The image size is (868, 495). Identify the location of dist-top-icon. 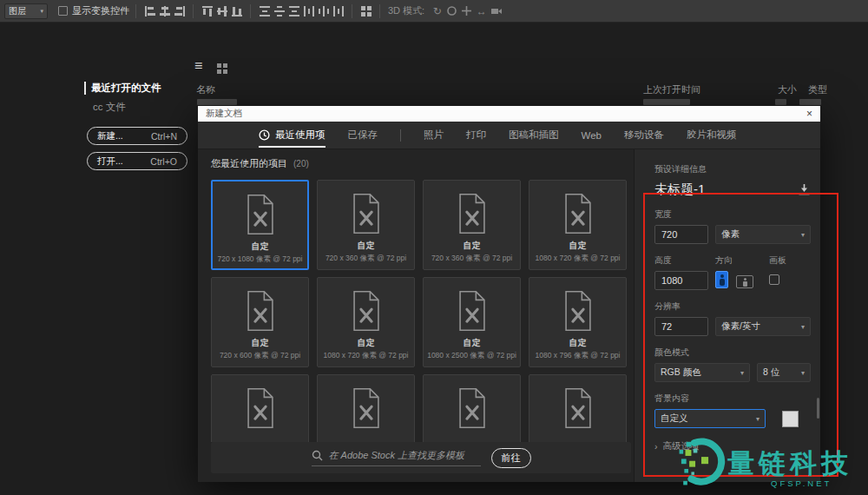
(264, 11).